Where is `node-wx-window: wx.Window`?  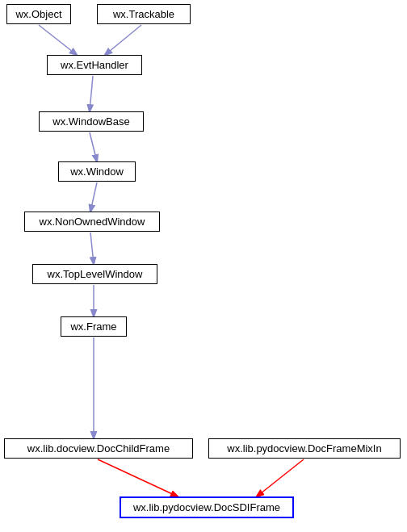
node-wx-window: wx.Window is located at coordinates (97, 171).